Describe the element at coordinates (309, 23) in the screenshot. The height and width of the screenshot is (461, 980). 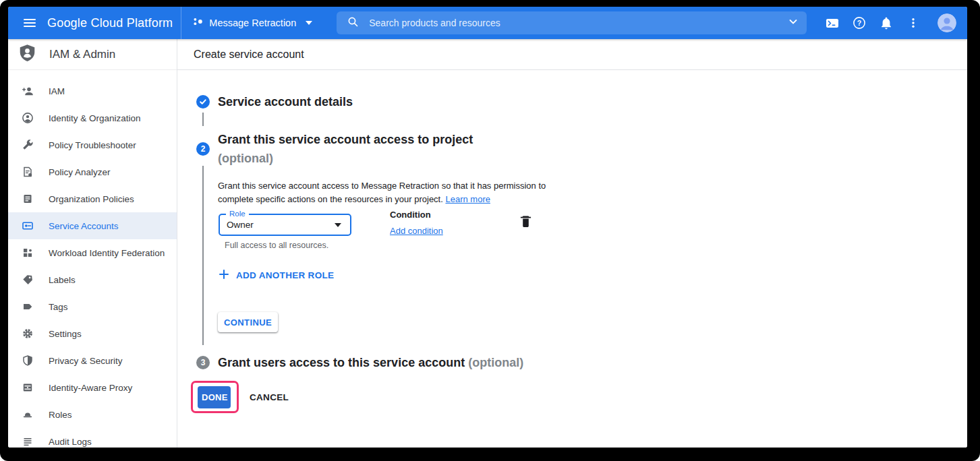
I see `chevron-down-icon` at that location.